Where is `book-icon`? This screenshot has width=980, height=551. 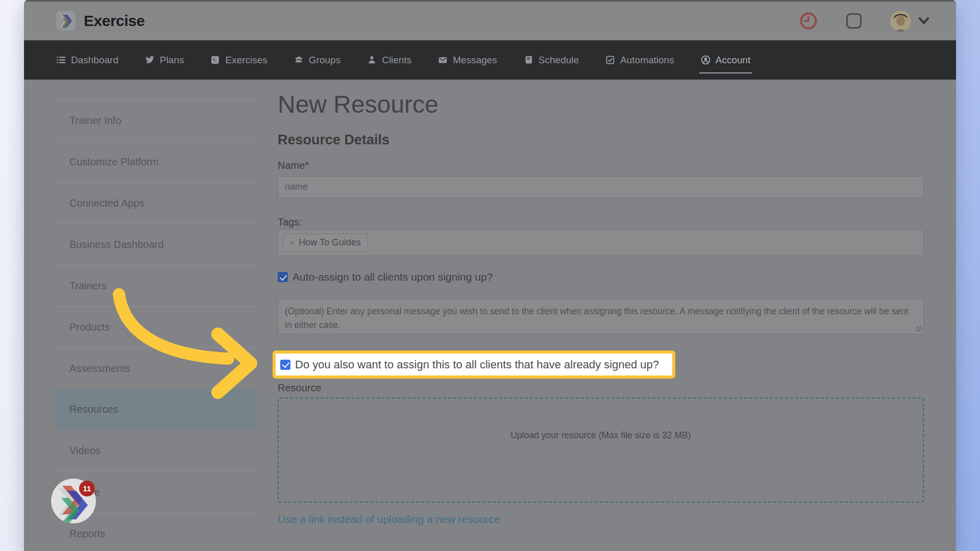
book-icon is located at coordinates (529, 60).